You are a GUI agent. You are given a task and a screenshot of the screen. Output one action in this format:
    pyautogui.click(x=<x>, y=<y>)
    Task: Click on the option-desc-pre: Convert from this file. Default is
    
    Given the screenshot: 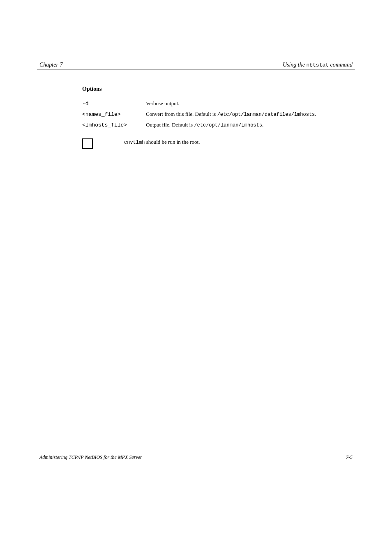 What is the action you would take?
    pyautogui.click(x=182, y=114)
    